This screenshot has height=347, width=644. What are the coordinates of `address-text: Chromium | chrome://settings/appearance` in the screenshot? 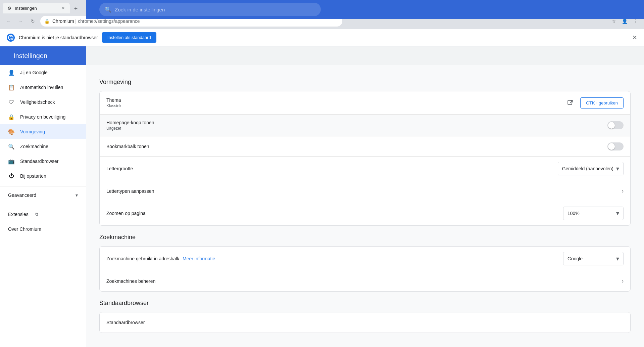 It's located at (96, 21).